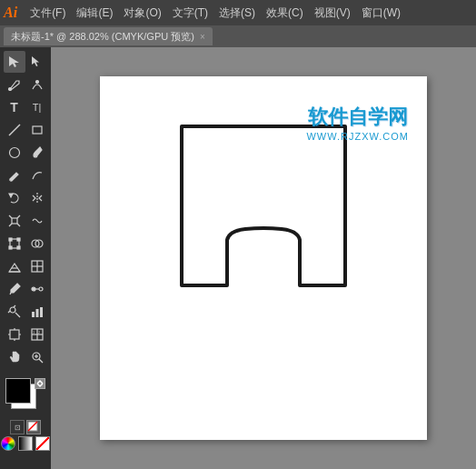  What do you see at coordinates (37, 244) in the screenshot?
I see `shape-builder-tool` at bounding box center [37, 244].